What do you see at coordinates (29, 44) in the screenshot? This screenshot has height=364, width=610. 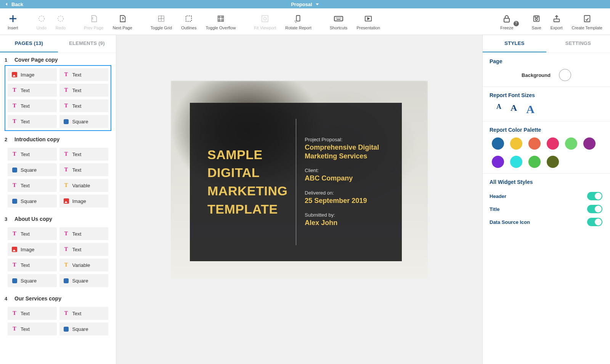 I see `tab-pages: PAGES (13)` at bounding box center [29, 44].